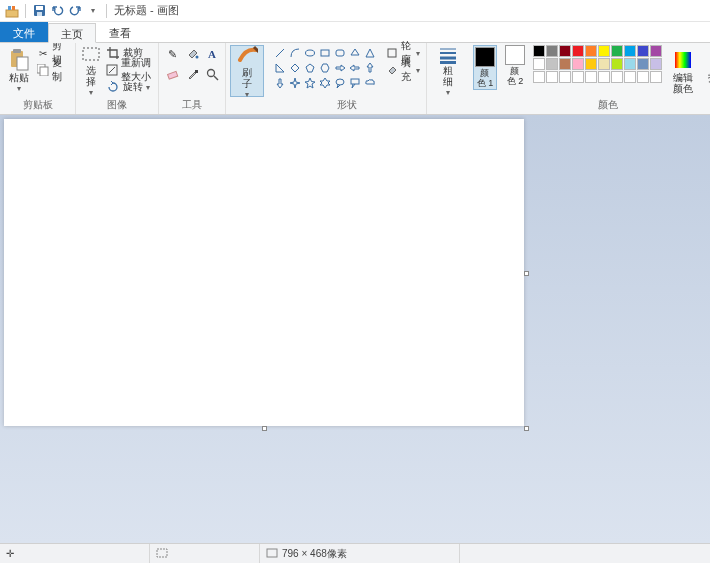 The image size is (710, 563). What do you see at coordinates (93, 11) in the screenshot?
I see `qat-dropdown-icon: ▾` at bounding box center [93, 11].